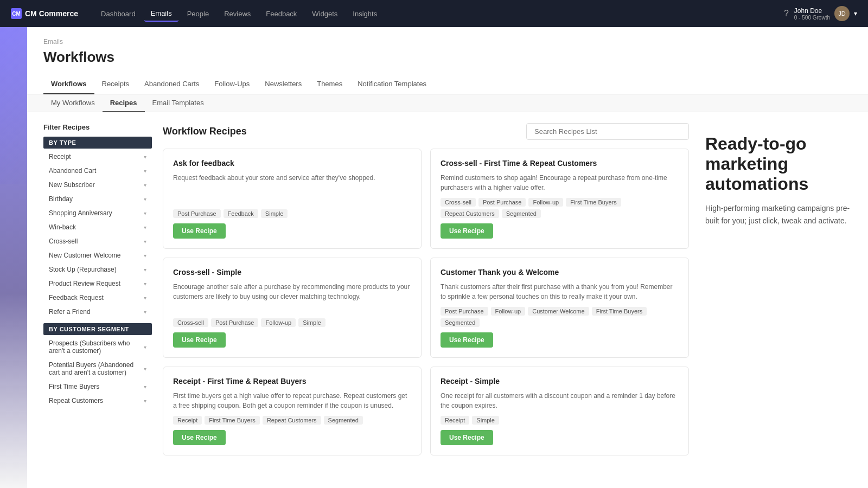 This screenshot has height=488, width=868. I want to click on help-icon: ?, so click(787, 14).